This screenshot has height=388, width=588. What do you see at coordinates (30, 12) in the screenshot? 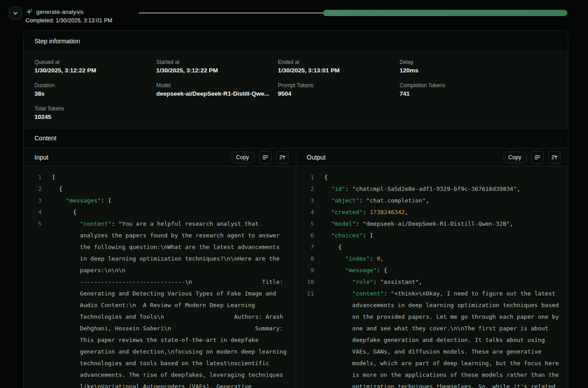
I see `sparkles-icon` at bounding box center [30, 12].